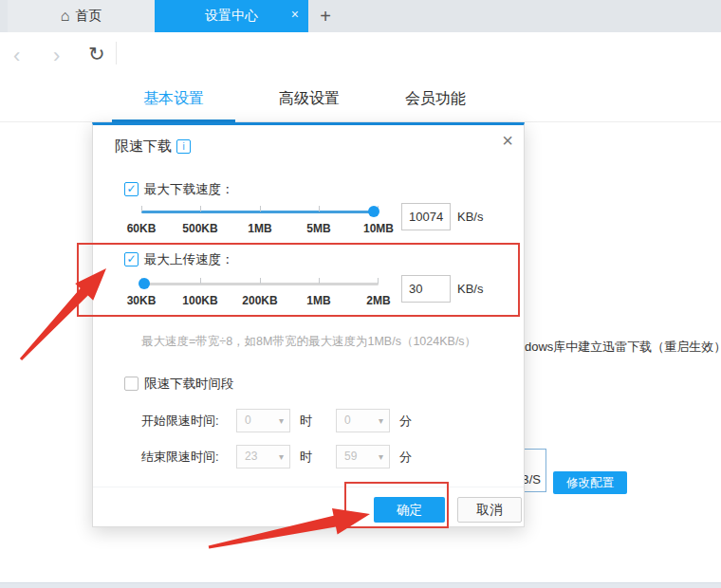 The height and width of the screenshot is (588, 721). Describe the element at coordinates (82, 16) in the screenshot. I see `tab-home: ⌂ 首页` at that location.